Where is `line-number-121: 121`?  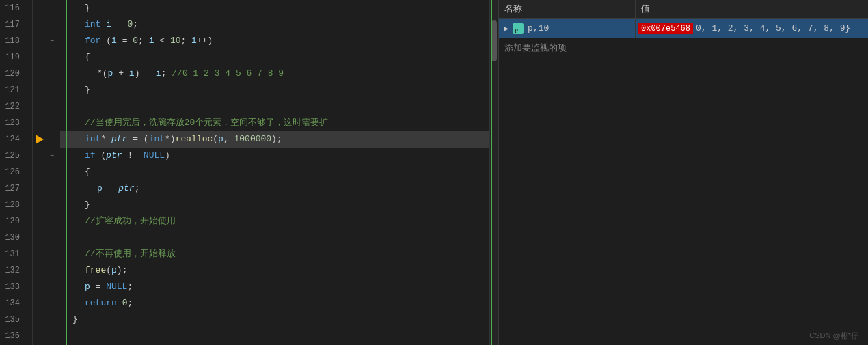 line-number-121: 121 is located at coordinates (12, 90).